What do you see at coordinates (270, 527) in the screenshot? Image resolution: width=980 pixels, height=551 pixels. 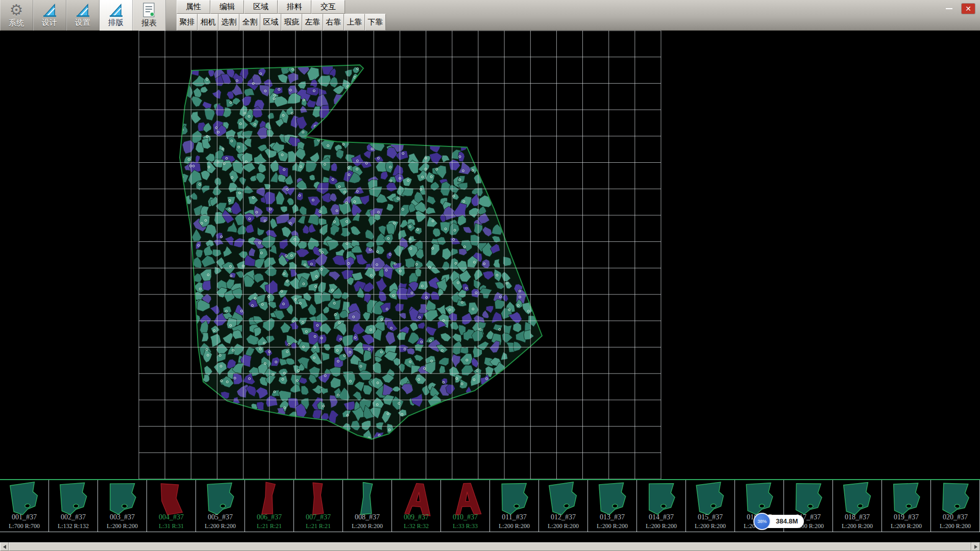 I see `piece-lr-count: L:21 R:21` at bounding box center [270, 527].